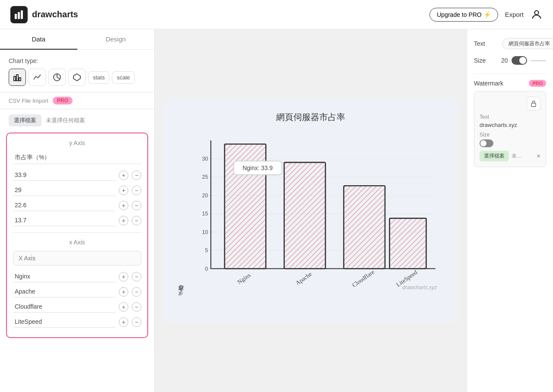 This screenshot has height=392, width=553. I want to click on x-value-add-1: +, so click(124, 277).